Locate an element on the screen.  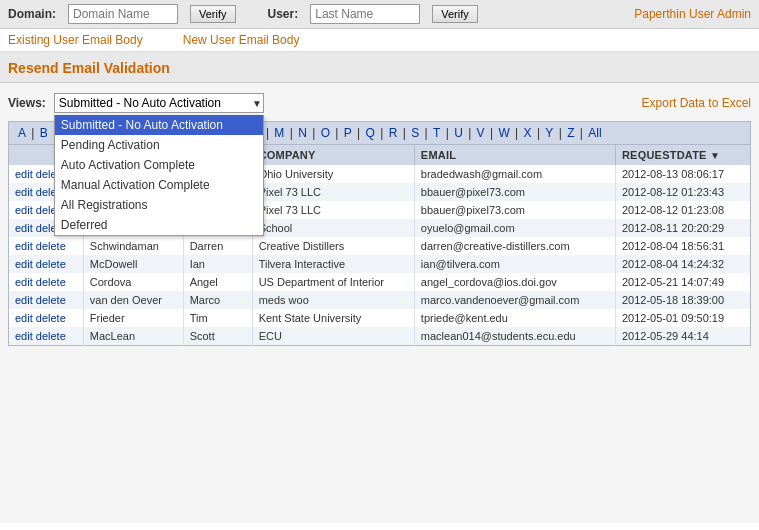
email-cell: oyuelo@gmail.com is located at coordinates (514, 228).